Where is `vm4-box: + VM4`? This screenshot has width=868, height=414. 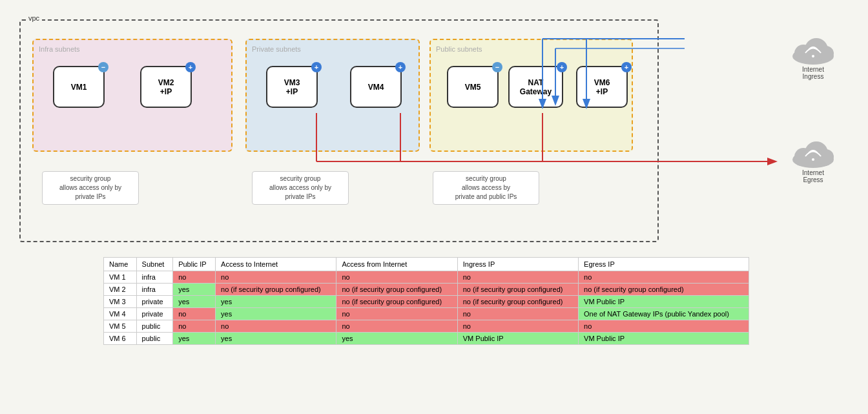 vm4-box: + VM4 is located at coordinates (376, 87).